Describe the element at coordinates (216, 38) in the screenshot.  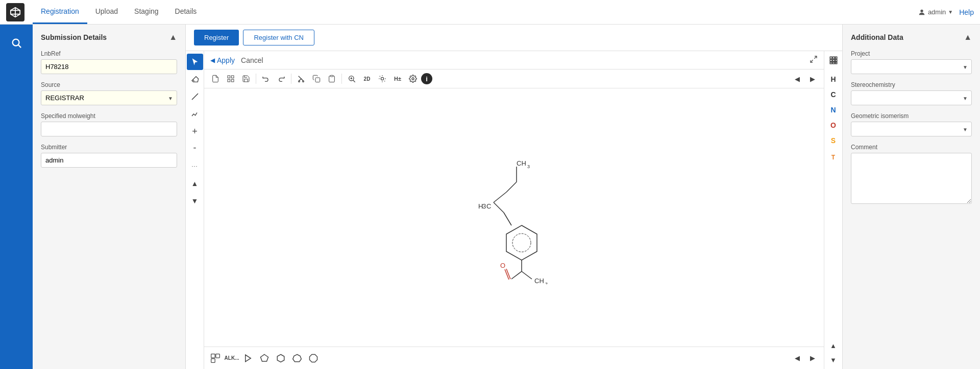
I see `register-button: Register` at that location.